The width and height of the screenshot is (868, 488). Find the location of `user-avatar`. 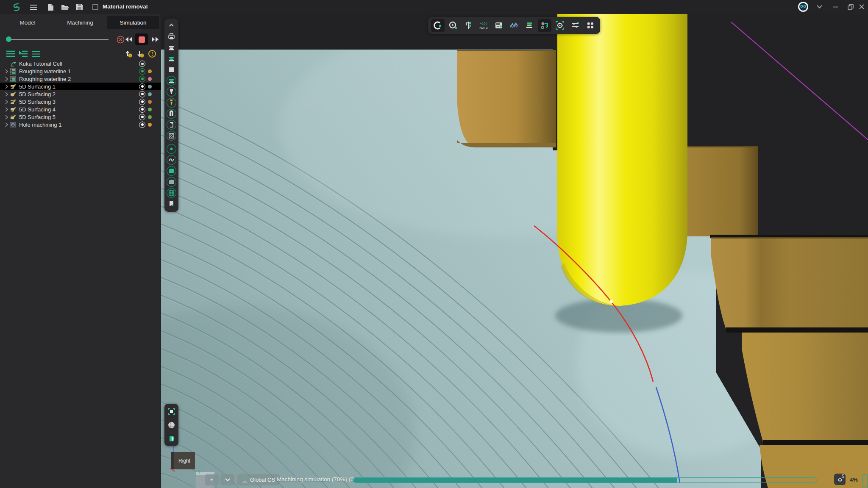

user-avatar is located at coordinates (803, 7).